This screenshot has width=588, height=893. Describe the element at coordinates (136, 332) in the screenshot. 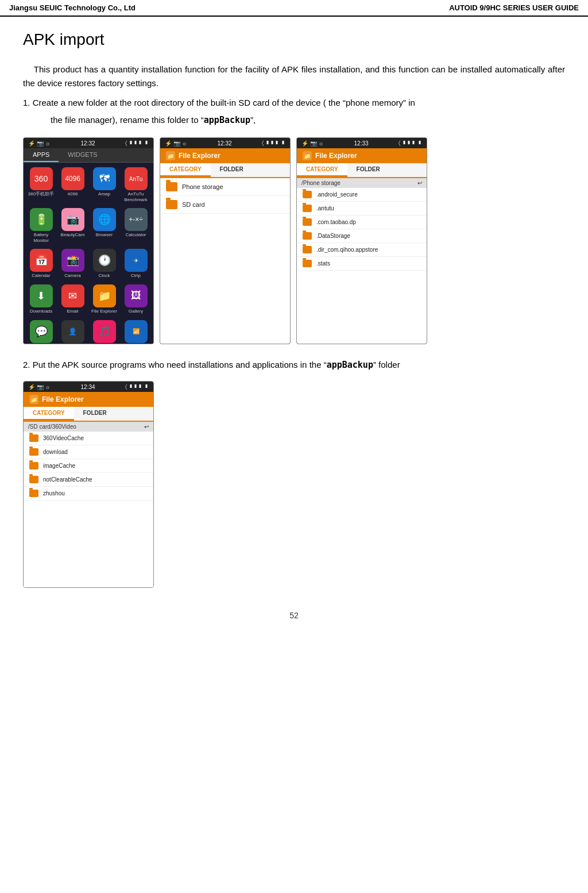

I see `app-icon-network: 📶` at that location.